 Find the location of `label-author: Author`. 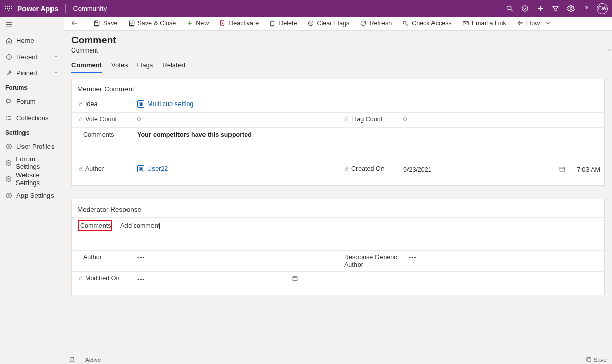

label-author: Author is located at coordinates (103, 169).